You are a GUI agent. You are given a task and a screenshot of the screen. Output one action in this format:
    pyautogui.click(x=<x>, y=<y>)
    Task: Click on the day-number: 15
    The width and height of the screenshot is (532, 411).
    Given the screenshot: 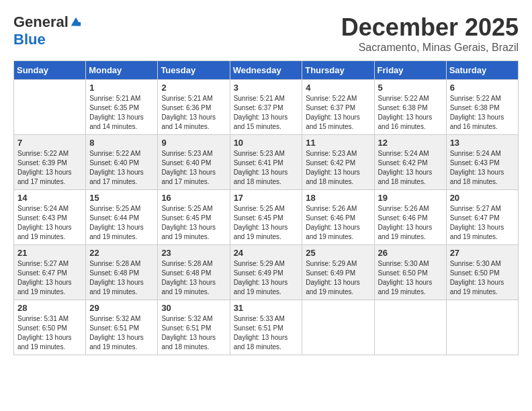 What is the action you would take?
    pyautogui.click(x=122, y=197)
    